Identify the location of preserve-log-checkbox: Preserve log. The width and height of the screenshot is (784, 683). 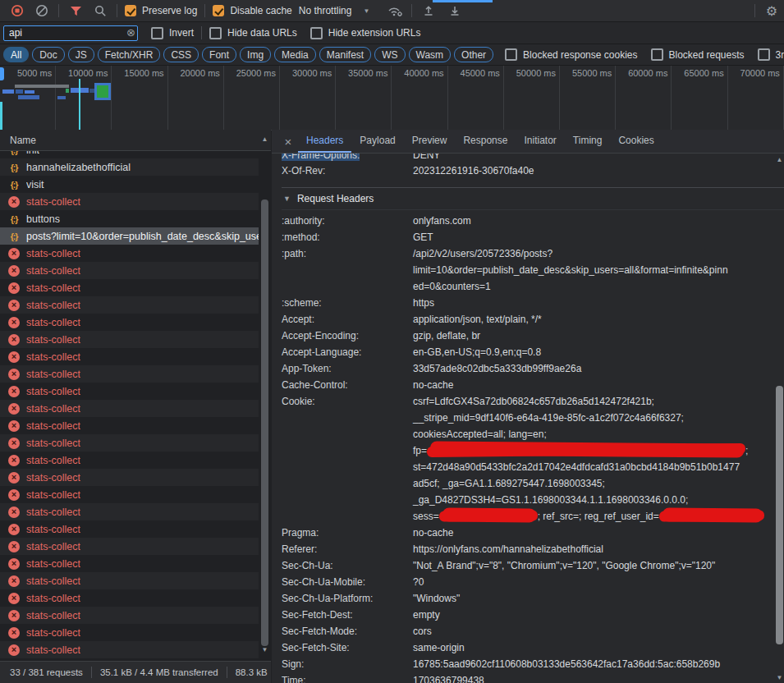
(161, 11).